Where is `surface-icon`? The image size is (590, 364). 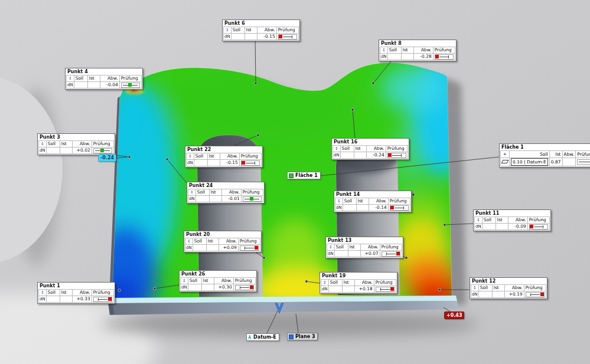
surface-icon is located at coordinates (291, 176).